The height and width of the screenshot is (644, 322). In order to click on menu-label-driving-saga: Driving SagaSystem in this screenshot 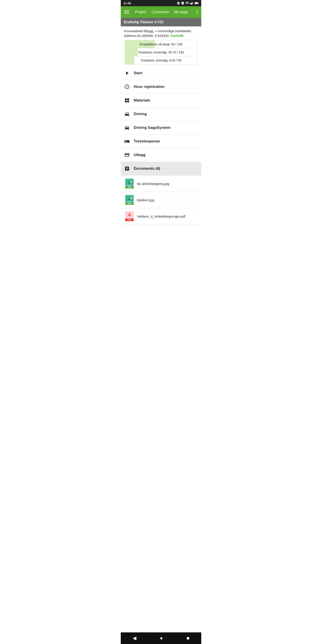, I will do `click(152, 128)`.